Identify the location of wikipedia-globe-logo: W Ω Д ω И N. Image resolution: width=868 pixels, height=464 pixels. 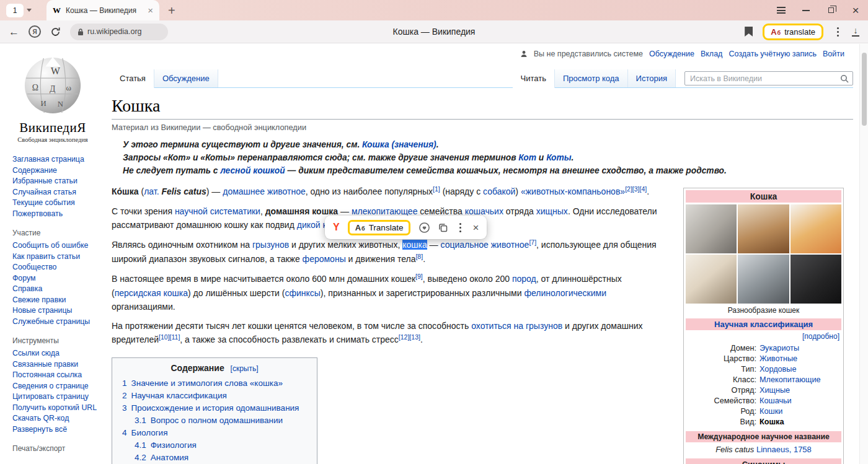
(53, 85).